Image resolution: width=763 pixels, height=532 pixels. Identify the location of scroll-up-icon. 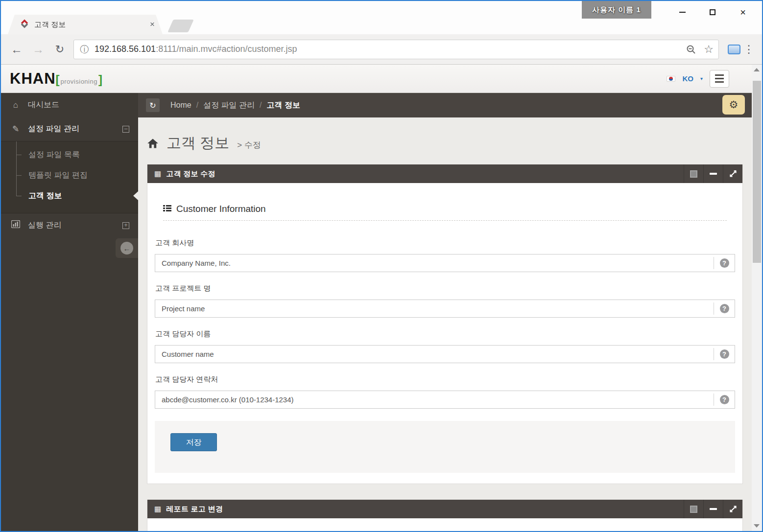
(757, 69).